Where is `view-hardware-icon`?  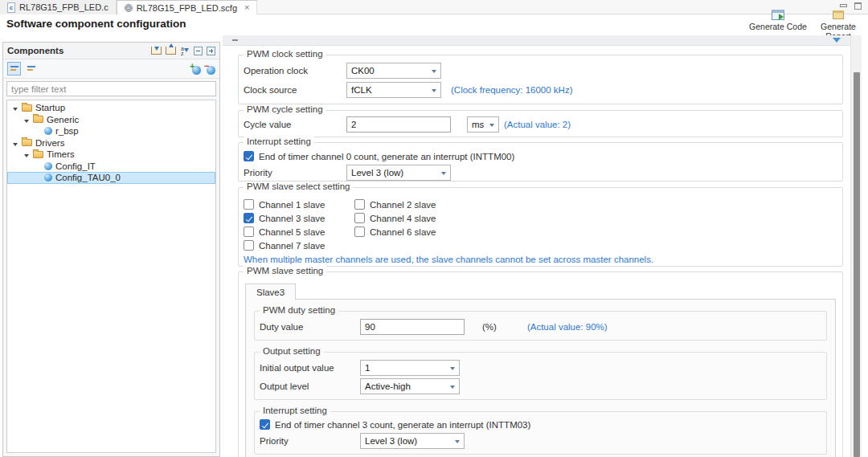
view-hardware-icon is located at coordinates (31, 69).